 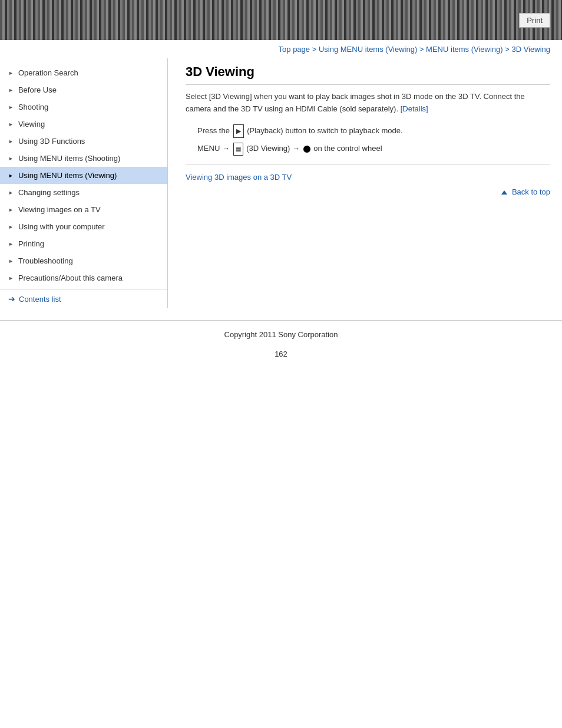 What do you see at coordinates (368, 103) in the screenshot?
I see `content-description: Select [3D Viewing] when you want to pla…` at bounding box center [368, 103].